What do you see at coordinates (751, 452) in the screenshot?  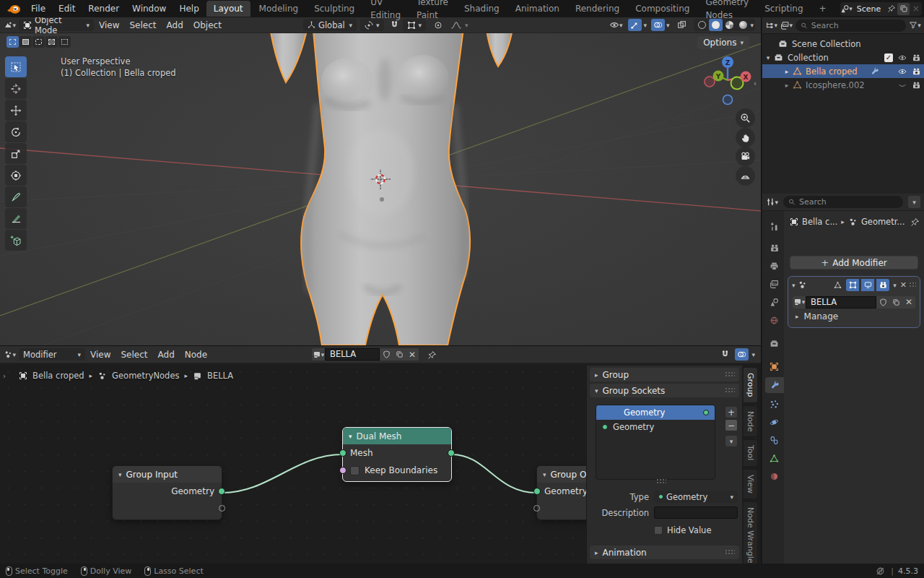 I see `sidebar-tab-tool: Tool` at bounding box center [751, 452].